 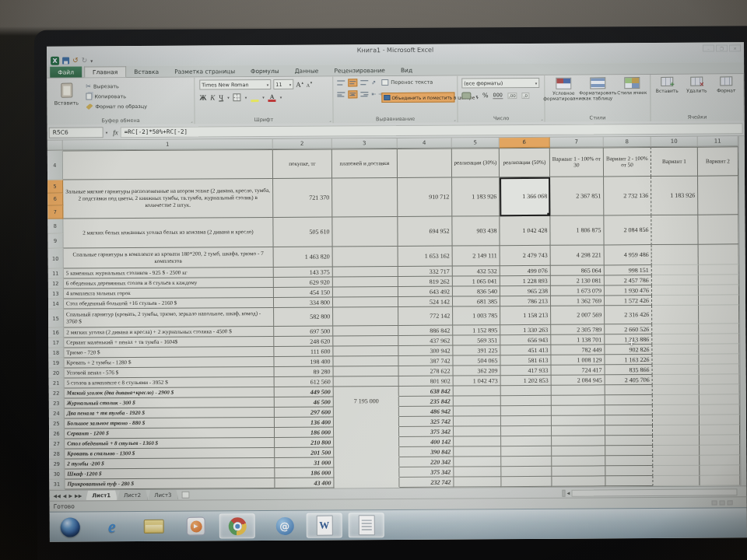 What do you see at coordinates (426, 282) in the screenshot?
I see `cell: 819 262` at bounding box center [426, 282].